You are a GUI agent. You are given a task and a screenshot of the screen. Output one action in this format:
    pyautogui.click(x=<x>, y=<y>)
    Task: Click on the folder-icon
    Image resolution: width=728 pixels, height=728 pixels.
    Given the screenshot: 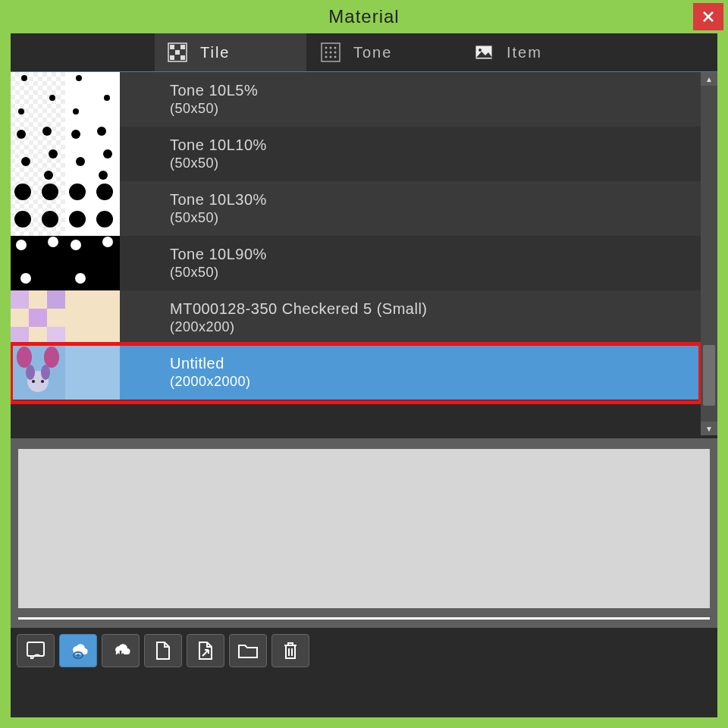 What is the action you would take?
    pyautogui.click(x=248, y=651)
    